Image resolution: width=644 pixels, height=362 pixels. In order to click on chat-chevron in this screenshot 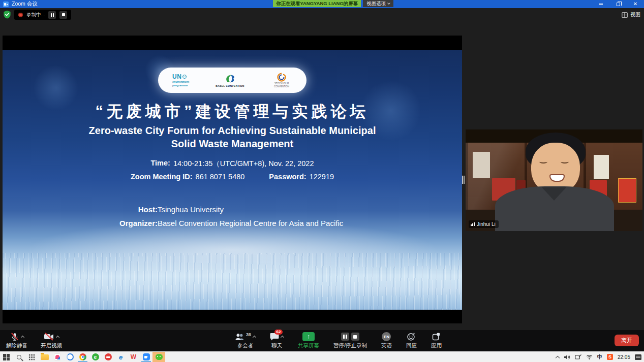, I will do `click(283, 337)`.